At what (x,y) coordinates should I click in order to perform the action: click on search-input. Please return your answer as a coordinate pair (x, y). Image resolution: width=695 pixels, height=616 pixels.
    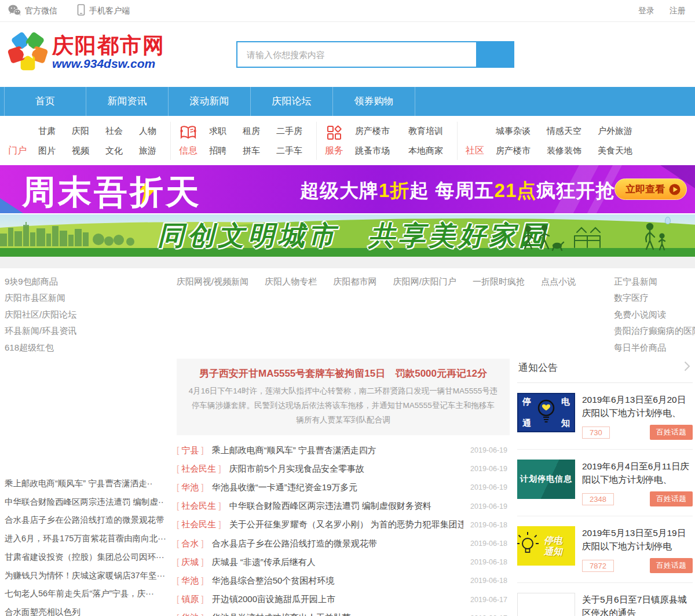
    Looking at the image, I should click on (357, 54).